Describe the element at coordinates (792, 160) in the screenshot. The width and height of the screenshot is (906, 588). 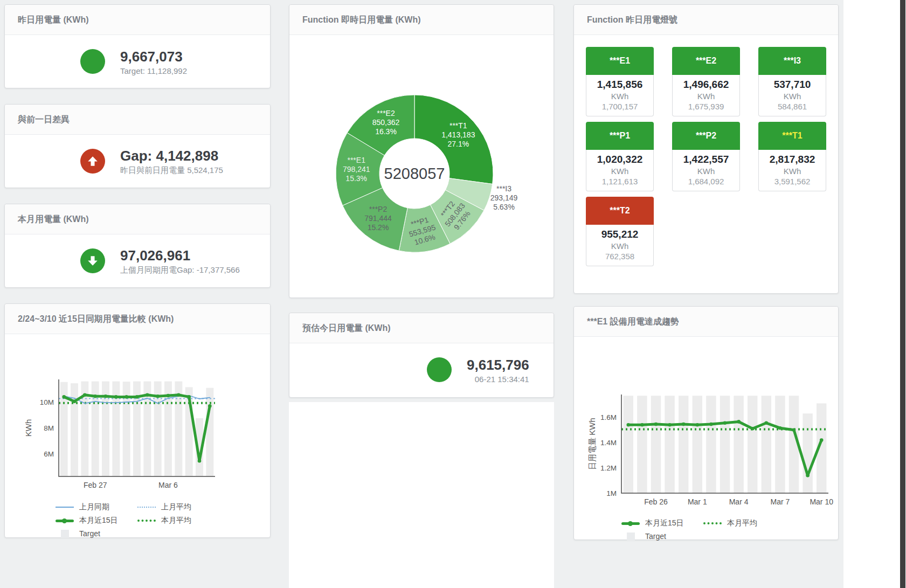
I see `tile-value: 2,817,832` at that location.